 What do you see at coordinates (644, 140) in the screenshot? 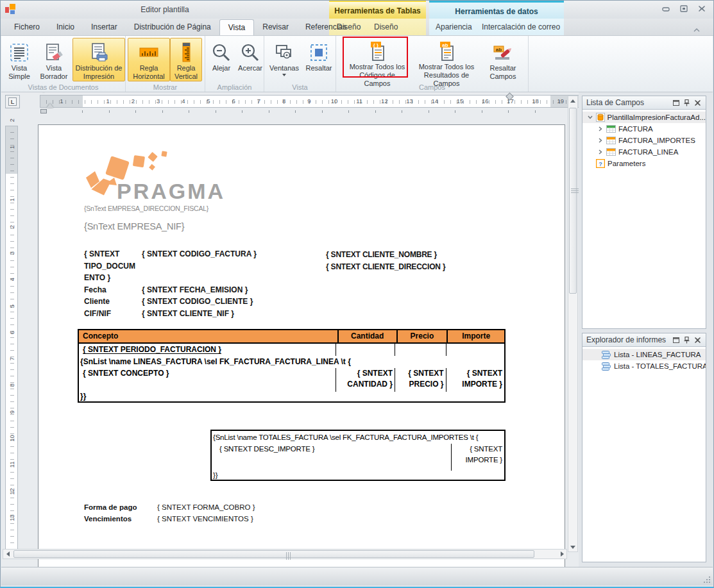
I see `tree-item-factura-importes: FACTURA_IMPORTES` at bounding box center [644, 140].